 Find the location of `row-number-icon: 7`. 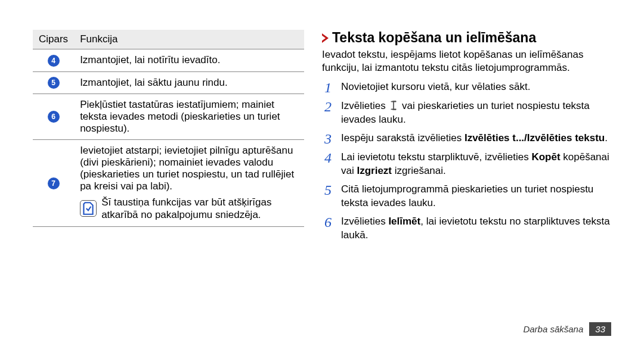

row-number-icon: 7 is located at coordinates (54, 183).